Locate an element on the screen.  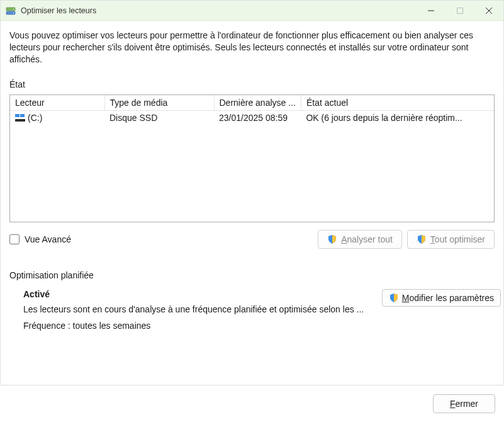
col-header-drive: Lecteur is located at coordinates (57, 103).